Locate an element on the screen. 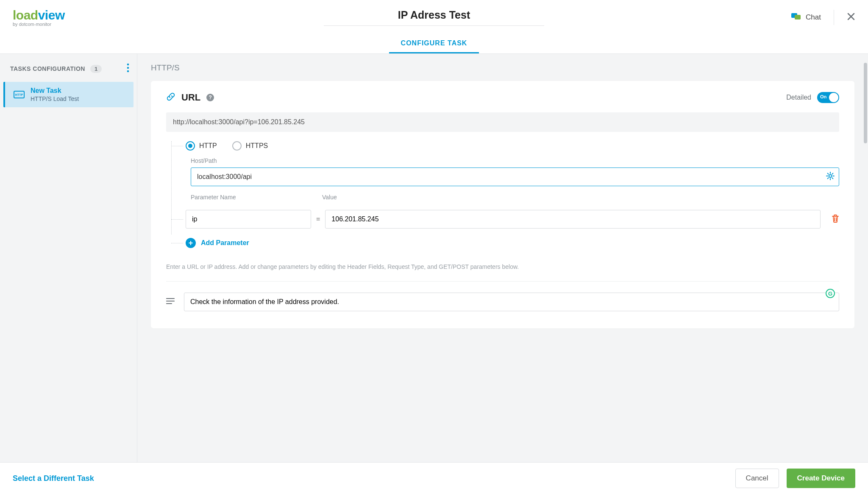 Image resolution: width=868 pixels, height=494 pixels. chat-icon is located at coordinates (796, 17).